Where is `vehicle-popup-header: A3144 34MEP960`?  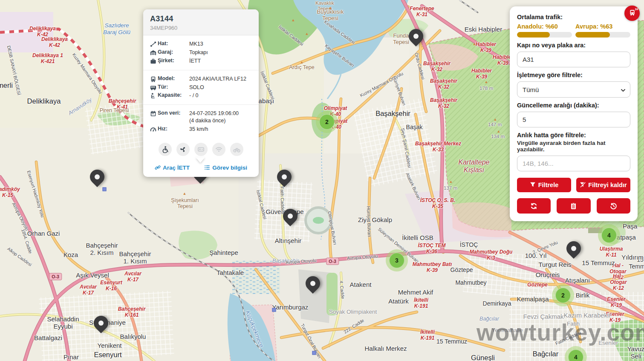
vehicle-popup-header: A3144 34MEP960 is located at coordinates (201, 22).